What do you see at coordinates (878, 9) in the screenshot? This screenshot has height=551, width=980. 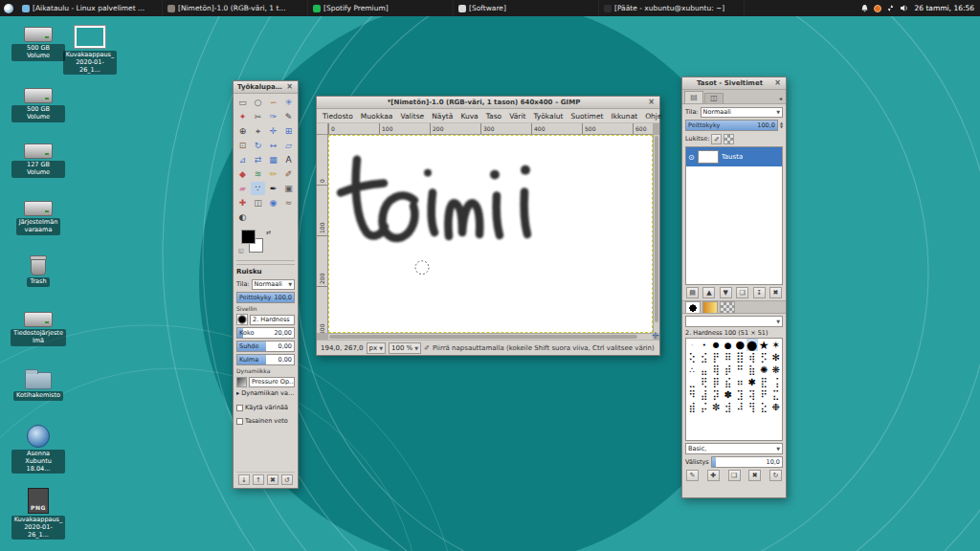 I see `software-update-icon` at bounding box center [878, 9].